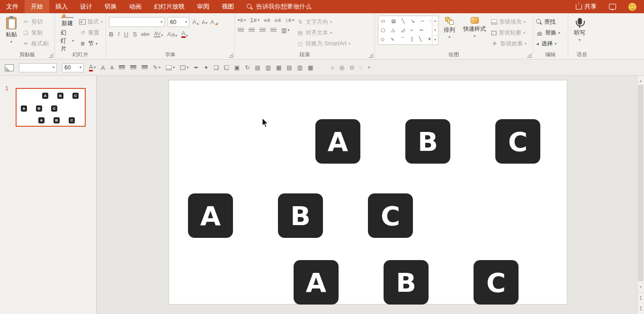 This screenshot has width=644, height=314. I want to click on grow-font-button: A▴, so click(196, 22).